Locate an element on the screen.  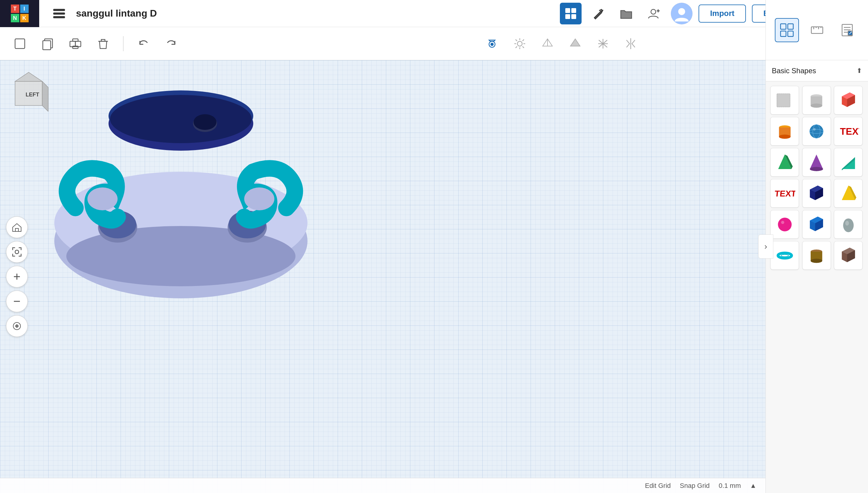
folder-button is located at coordinates (626, 14).